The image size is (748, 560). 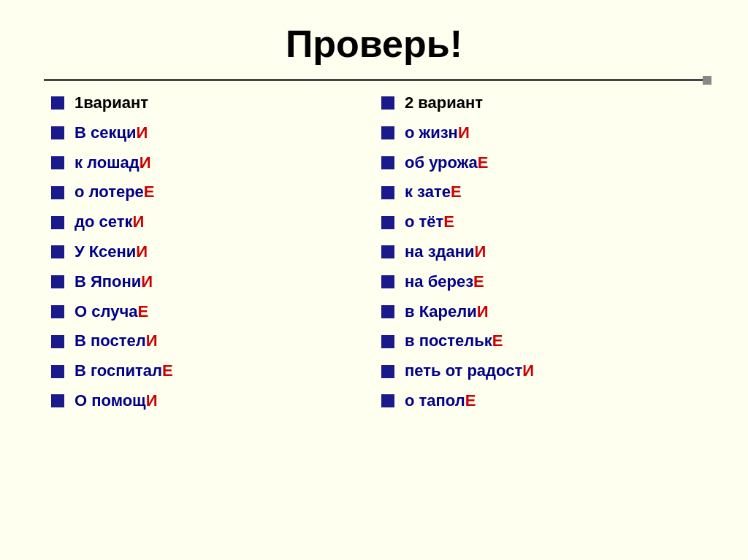 I want to click on item-text: к затеЕ, so click(x=433, y=193).